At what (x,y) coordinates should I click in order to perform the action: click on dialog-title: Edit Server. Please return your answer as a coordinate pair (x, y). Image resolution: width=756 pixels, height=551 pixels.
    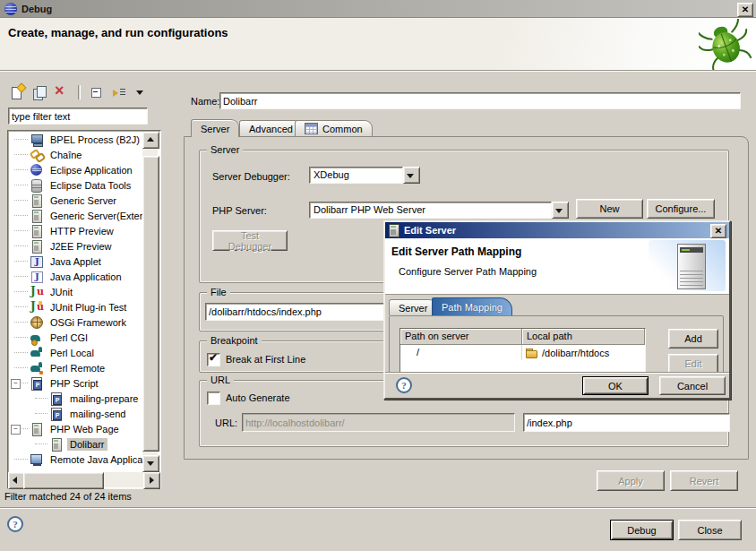
    Looking at the image, I should click on (430, 230).